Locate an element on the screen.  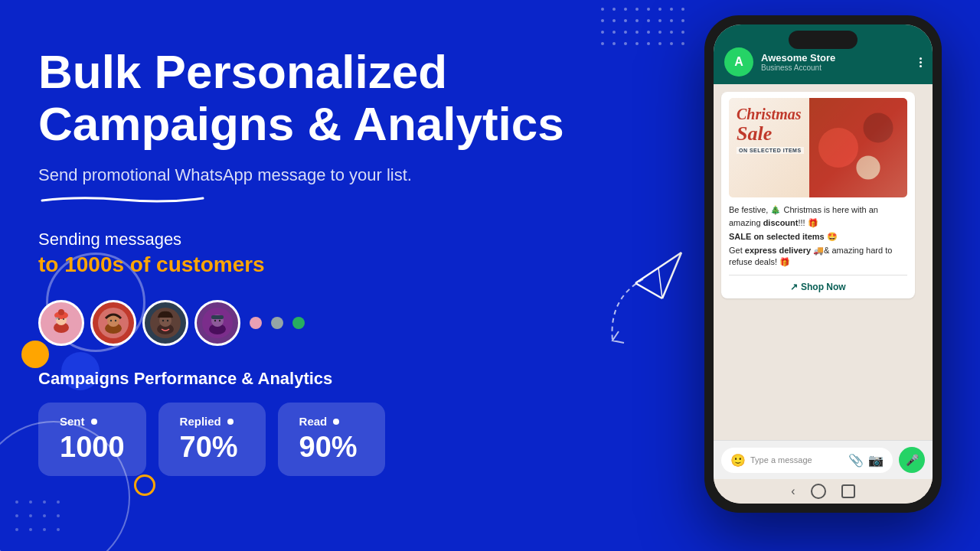
subtitle: Send promotional WhatsApp message to you… is located at coordinates (306, 175).